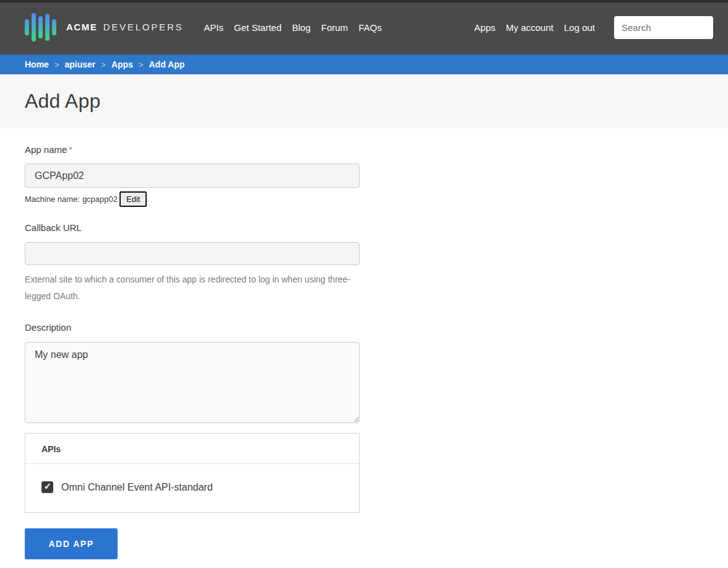 This screenshot has height=568, width=728. Describe the element at coordinates (192, 487) in the screenshot. I see `api-option-row: Omni Channel Event API-standard` at that location.